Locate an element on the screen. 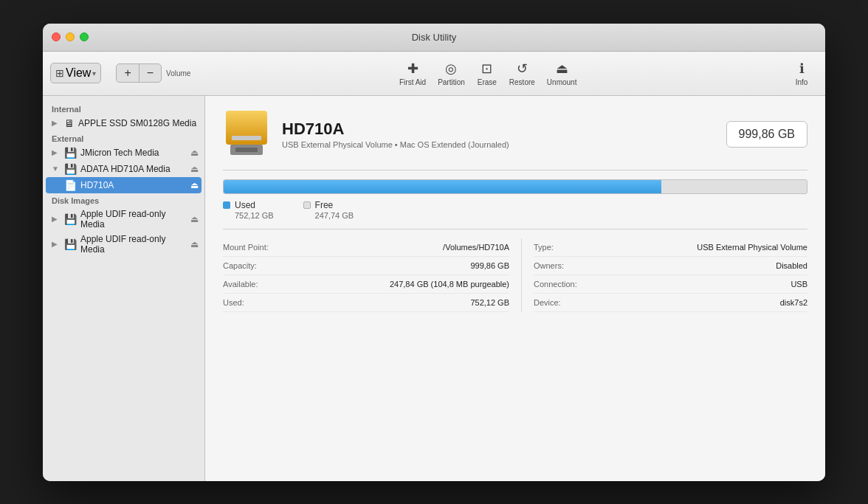  sidebar-item-label: APPLE SSD SM0128G Media is located at coordinates (139, 123).